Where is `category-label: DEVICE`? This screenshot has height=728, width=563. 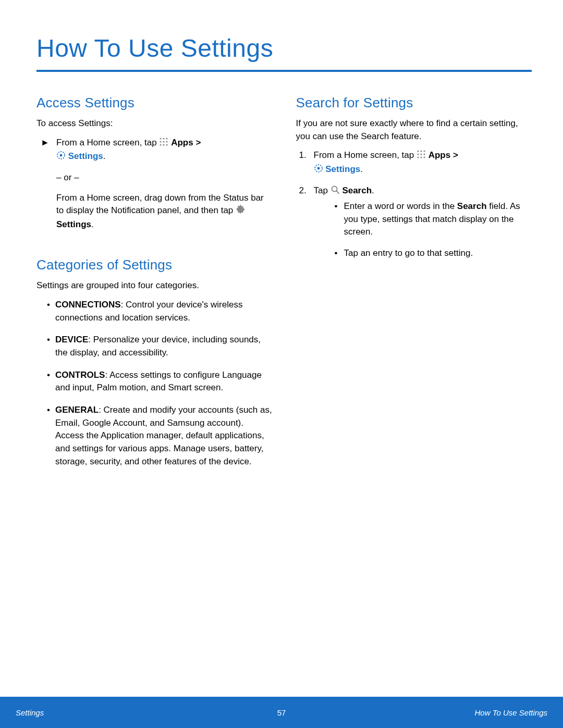 category-label: DEVICE is located at coordinates (72, 340).